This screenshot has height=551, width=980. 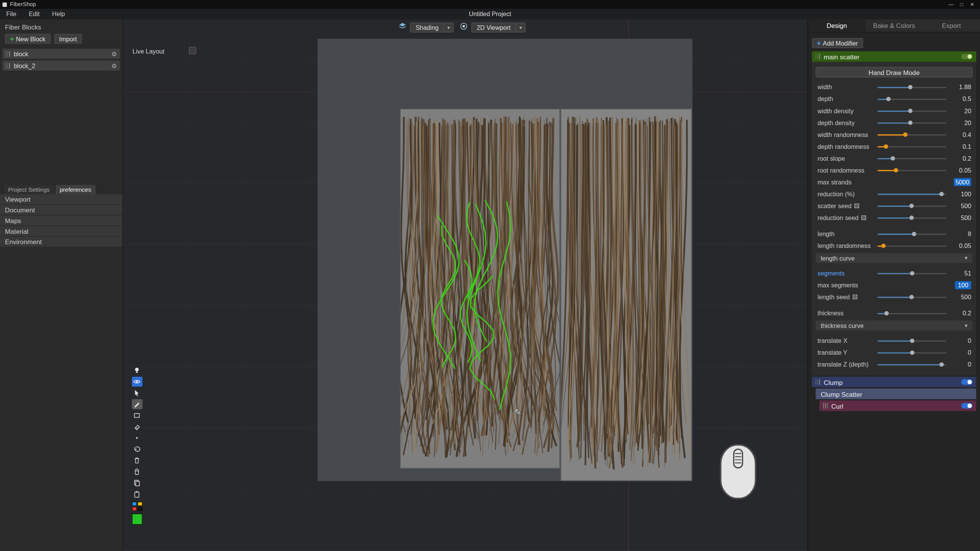 I want to click on hair-card-right, so click(x=626, y=295).